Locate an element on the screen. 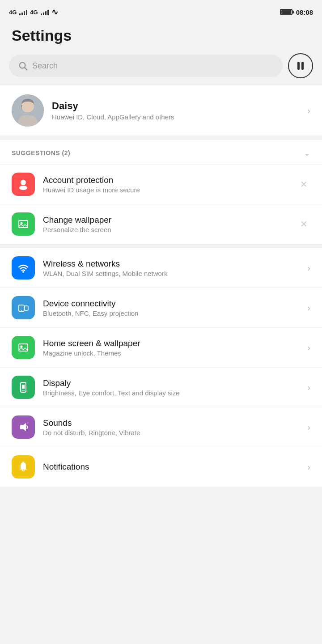  suggestion-title-wallpaper: Change wallpaper is located at coordinates (166, 220).